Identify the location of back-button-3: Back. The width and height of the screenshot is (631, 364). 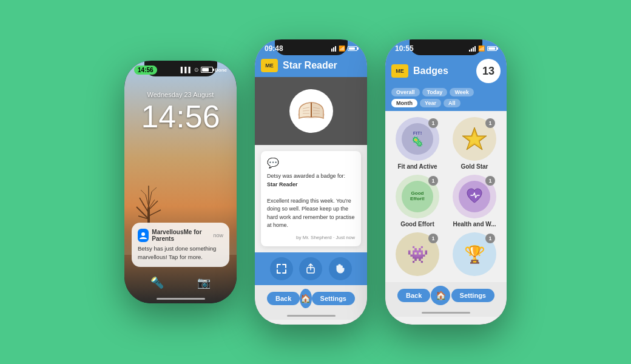
(414, 295).